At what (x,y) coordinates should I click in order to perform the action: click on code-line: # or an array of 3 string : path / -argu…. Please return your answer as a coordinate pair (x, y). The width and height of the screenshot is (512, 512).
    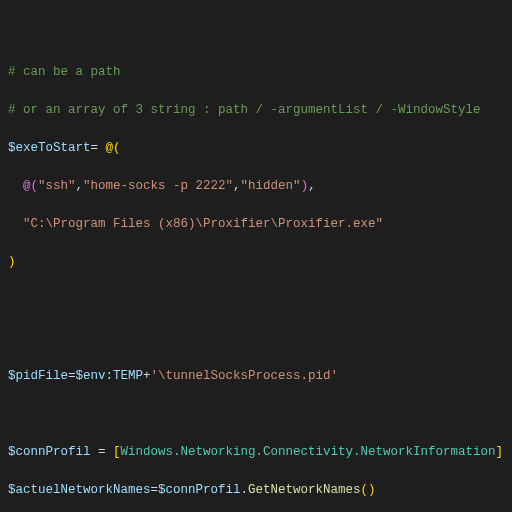
    Looking at the image, I should click on (256, 110).